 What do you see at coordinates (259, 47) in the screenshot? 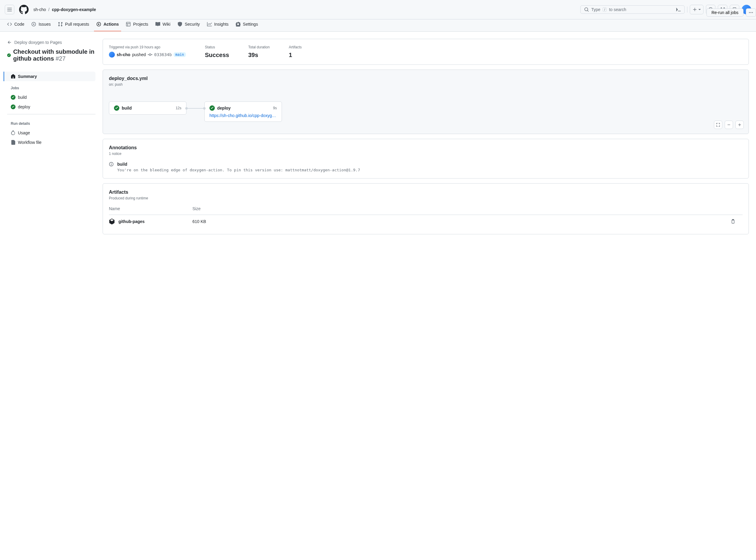
I see `duration-label: Total duration` at bounding box center [259, 47].